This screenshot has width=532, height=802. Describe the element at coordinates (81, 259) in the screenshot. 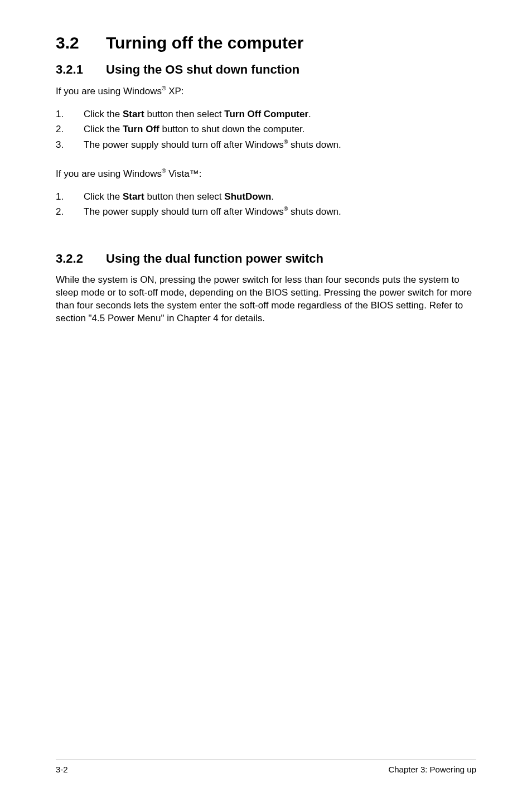

I see `subsection-number: 3.2.2` at that location.